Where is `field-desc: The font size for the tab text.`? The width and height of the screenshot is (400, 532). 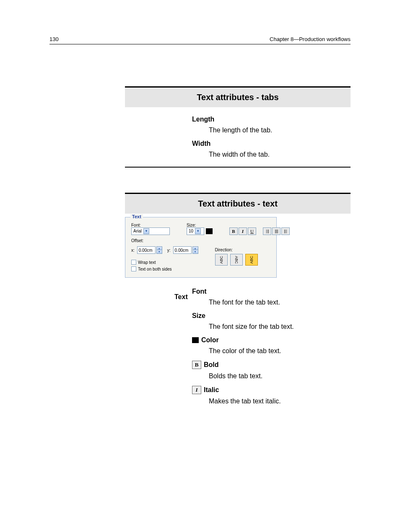
field-desc: The font size for the tab text. is located at coordinates (280, 327).